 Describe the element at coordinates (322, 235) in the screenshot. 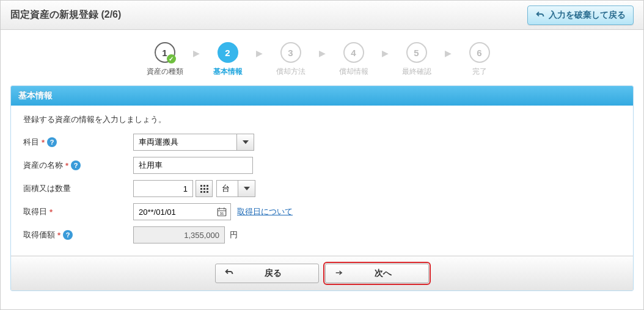

I see `row-acquisition-price: 取得価額 * ? 円` at that location.